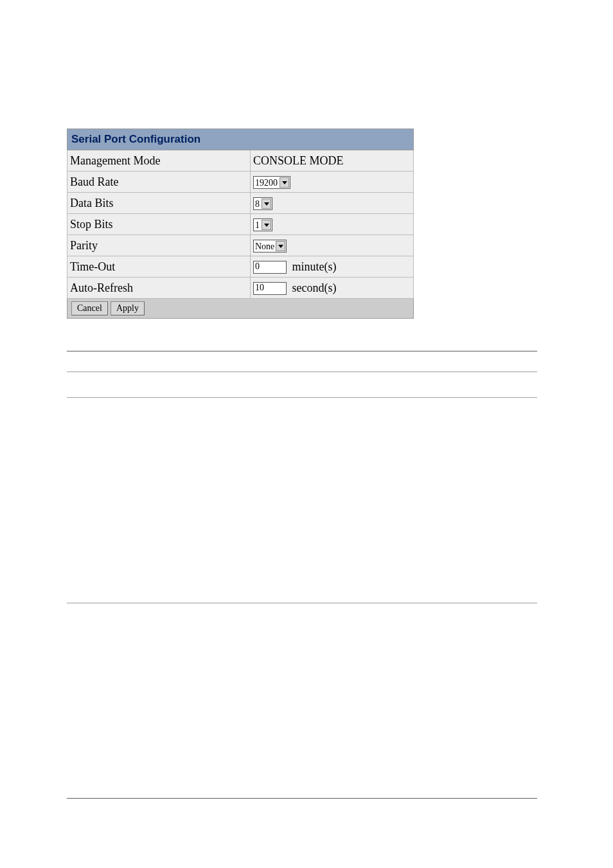 This screenshot has width=613, height=868. I want to click on parity-select: None, so click(270, 246).